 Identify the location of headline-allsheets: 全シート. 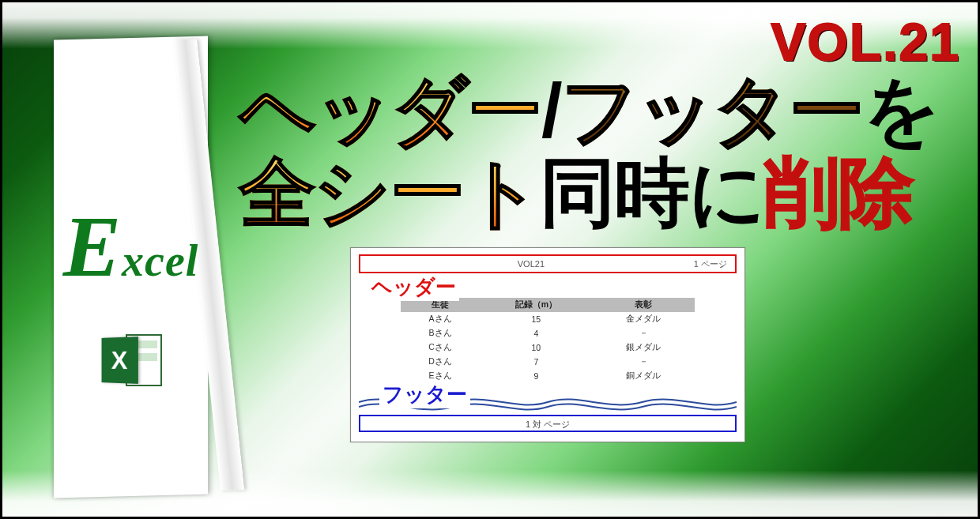
(390, 193).